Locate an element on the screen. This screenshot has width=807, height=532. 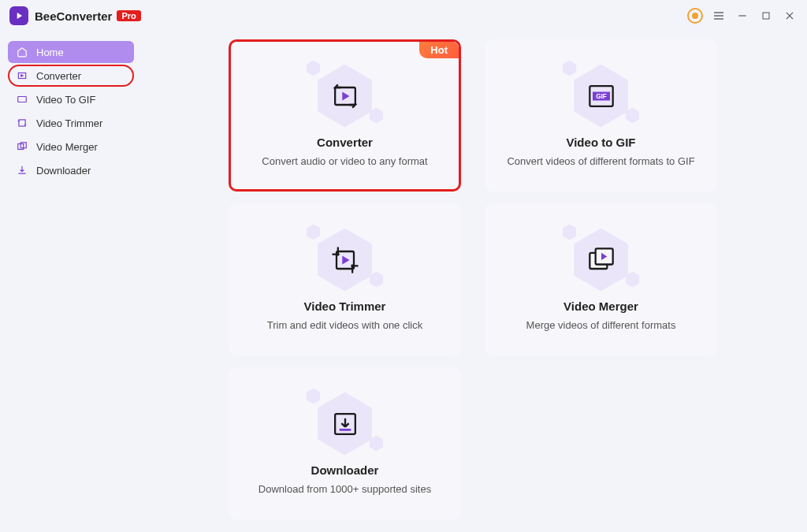
sidebar-item-video-to-gif: Video To GIF is located at coordinates (71, 99).